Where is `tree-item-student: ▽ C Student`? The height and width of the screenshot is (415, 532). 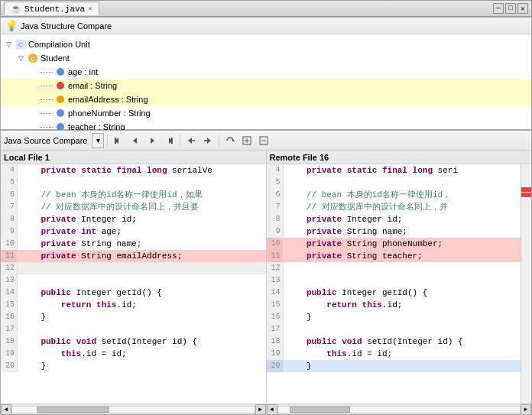 tree-item-student: ▽ C Student is located at coordinates (266, 58).